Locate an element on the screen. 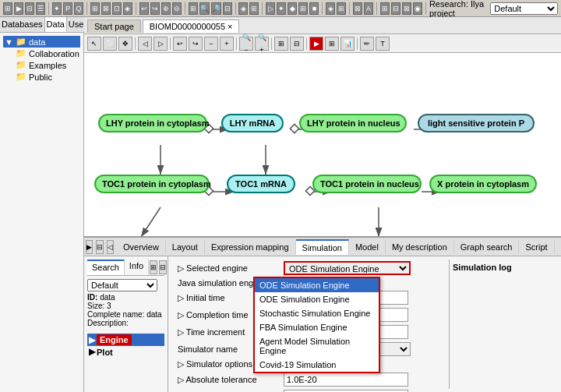 Image resolution: width=561 pixels, height=392 pixels. ed-redo-btn: ↪ is located at coordinates (196, 44).